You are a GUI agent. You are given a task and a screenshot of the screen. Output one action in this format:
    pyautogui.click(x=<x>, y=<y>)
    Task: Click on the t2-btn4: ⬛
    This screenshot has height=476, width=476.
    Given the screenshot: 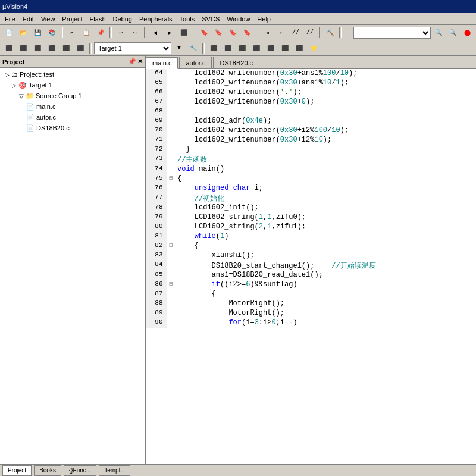 What is the action you would take?
    pyautogui.click(x=52, y=48)
    